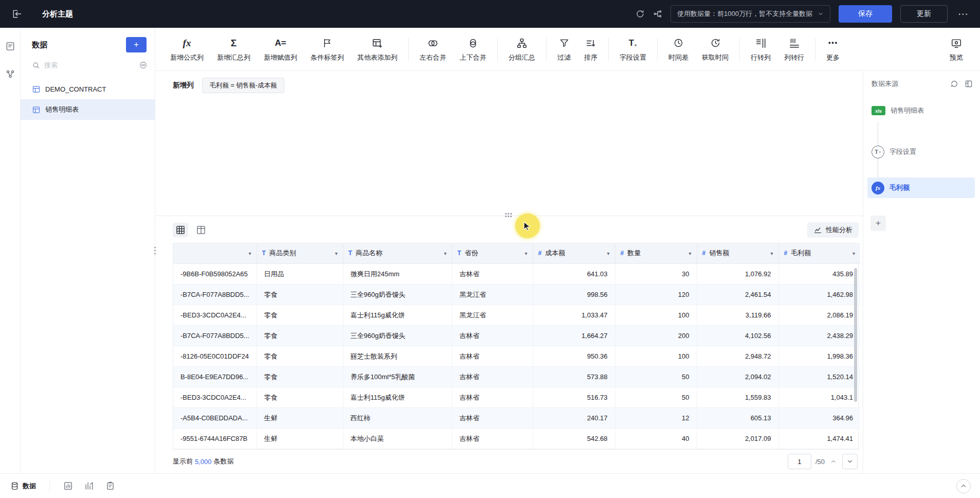  I want to click on table-row: B-8E04-E9EA7DD96... 零食 养乐多100ml*5乳酸菌 吉林省…, so click(517, 377).